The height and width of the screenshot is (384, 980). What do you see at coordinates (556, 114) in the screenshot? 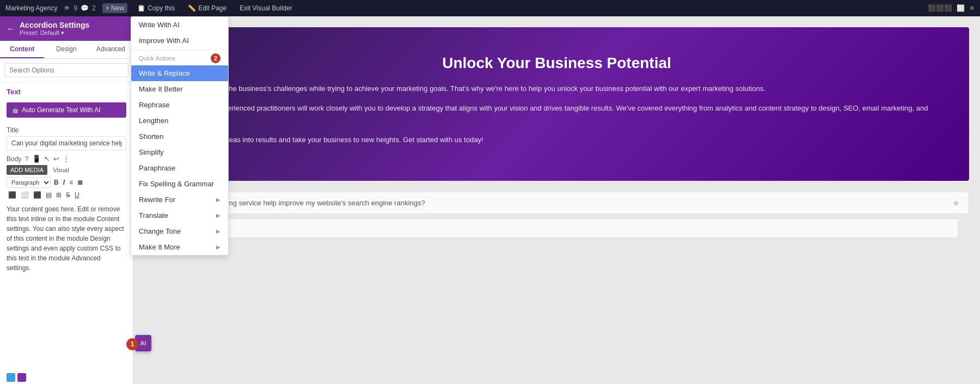
I see `hero-para-2: Our team of experienced practitioners wi…` at bounding box center [556, 114].